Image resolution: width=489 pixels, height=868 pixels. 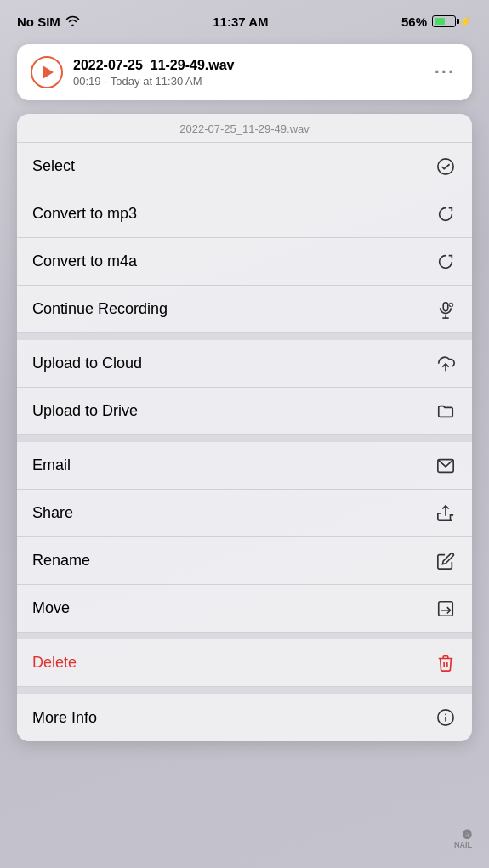 I want to click on move-out-icon, so click(x=446, y=609).